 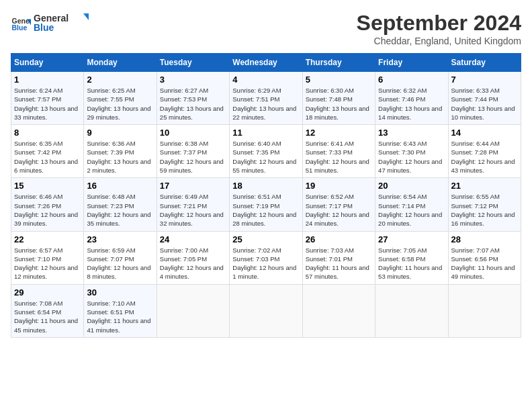 What do you see at coordinates (193, 79) in the screenshot?
I see `day-number: 3` at bounding box center [193, 79].